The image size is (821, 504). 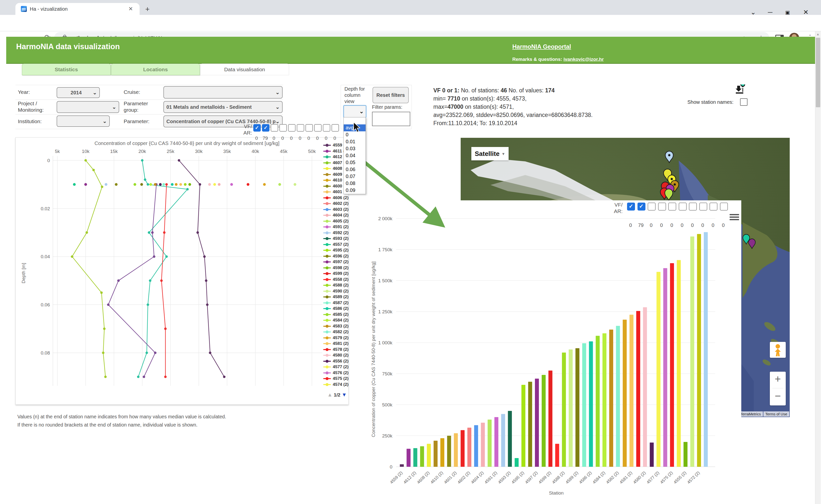 I want to click on legend-item: 4584 (2), so click(x=336, y=321).